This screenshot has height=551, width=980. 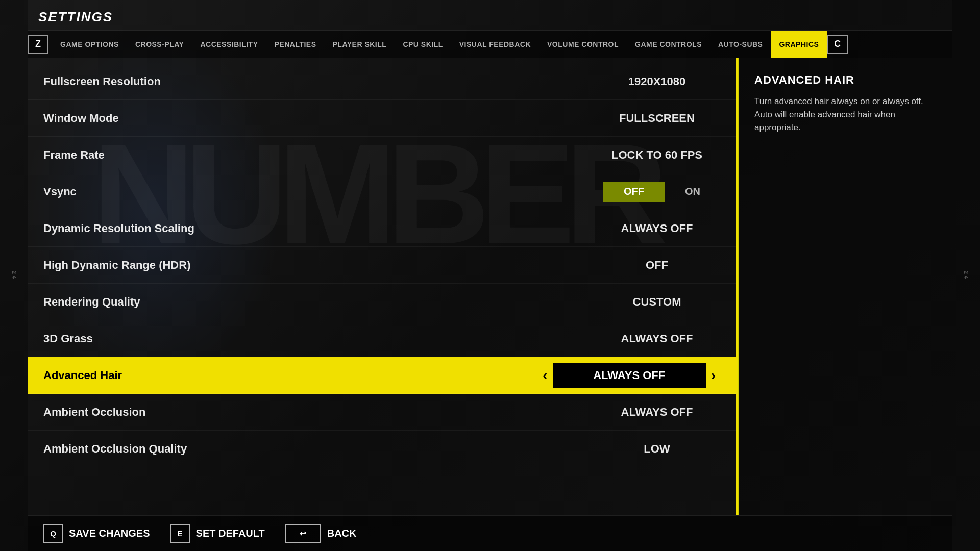 What do you see at coordinates (318, 265) in the screenshot?
I see `setting-label-hdr: High Dynamic Range (HDR)` at bounding box center [318, 265].